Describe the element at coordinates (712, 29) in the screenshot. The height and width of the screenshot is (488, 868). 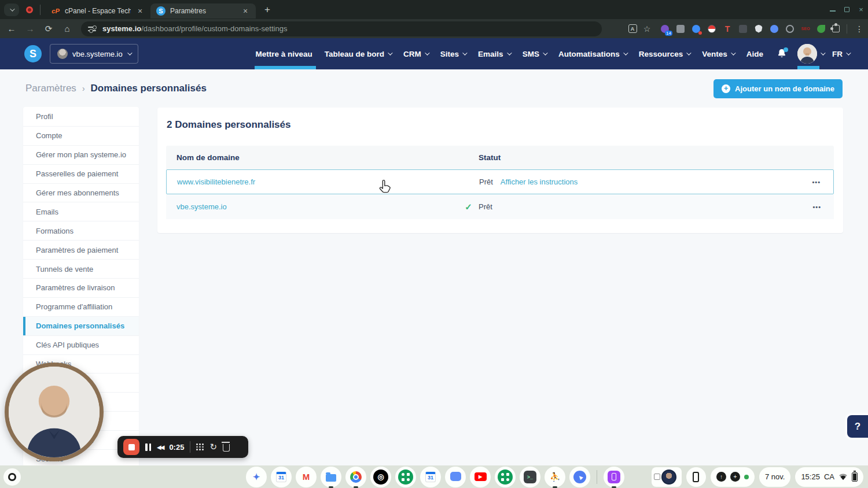
I see `pokeball-icon` at that location.